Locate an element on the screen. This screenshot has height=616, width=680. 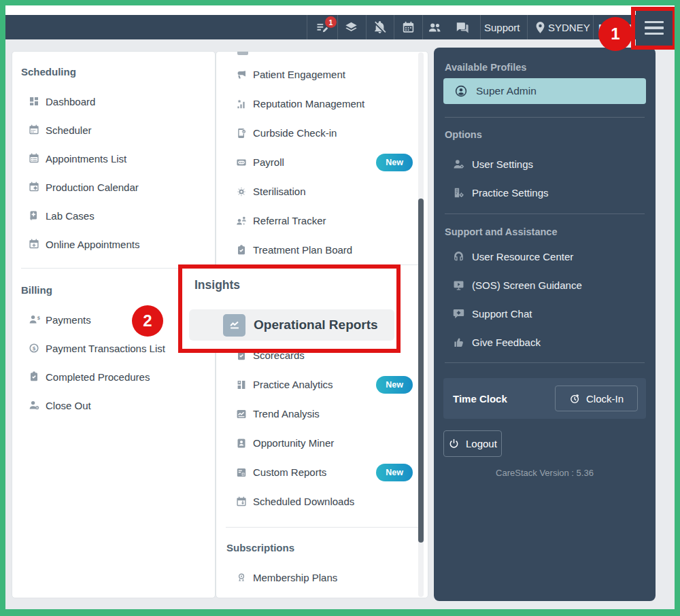
section-title-subscriptions: Subscriptions is located at coordinates (327, 548).